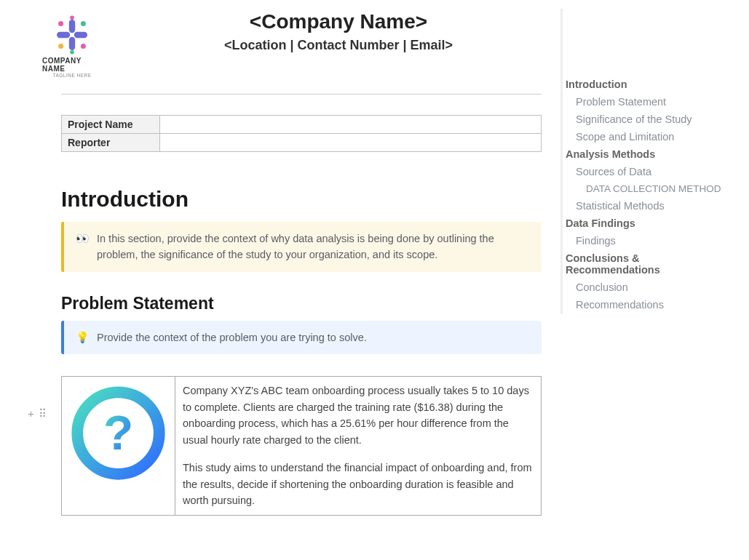 Image resolution: width=749 pixels, height=560 pixels. What do you see at coordinates (651, 305) in the screenshot?
I see `toc-recommendations: Recommendations` at bounding box center [651, 305].